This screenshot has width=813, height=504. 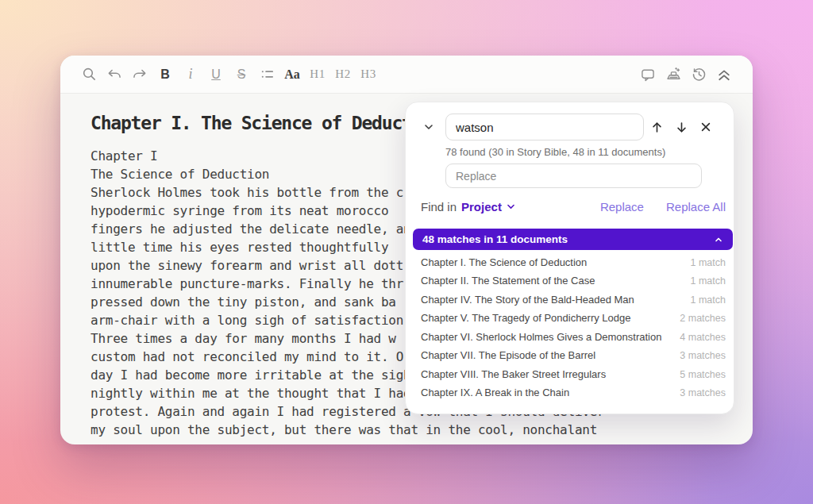 I want to click on result-title: Chapter VIII. The Baker Street Irregular…, so click(x=513, y=375).